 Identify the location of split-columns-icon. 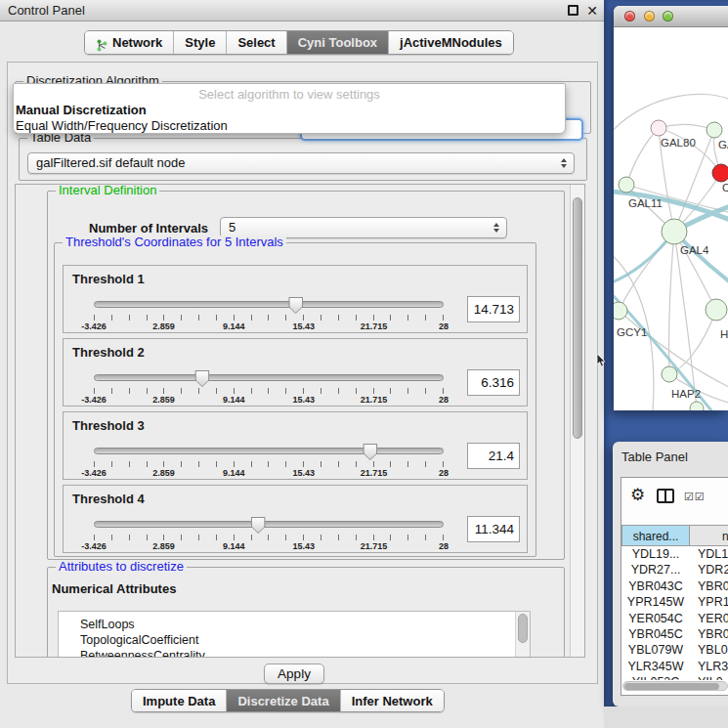
(665, 496).